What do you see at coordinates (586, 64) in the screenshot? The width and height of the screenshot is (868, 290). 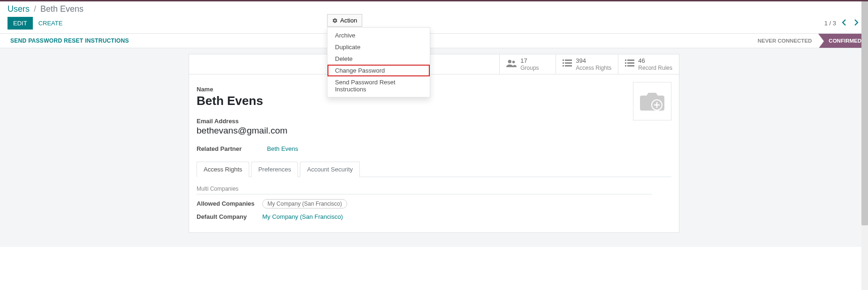 I see `stat-access-rights-button: 394 Access Rights` at bounding box center [586, 64].